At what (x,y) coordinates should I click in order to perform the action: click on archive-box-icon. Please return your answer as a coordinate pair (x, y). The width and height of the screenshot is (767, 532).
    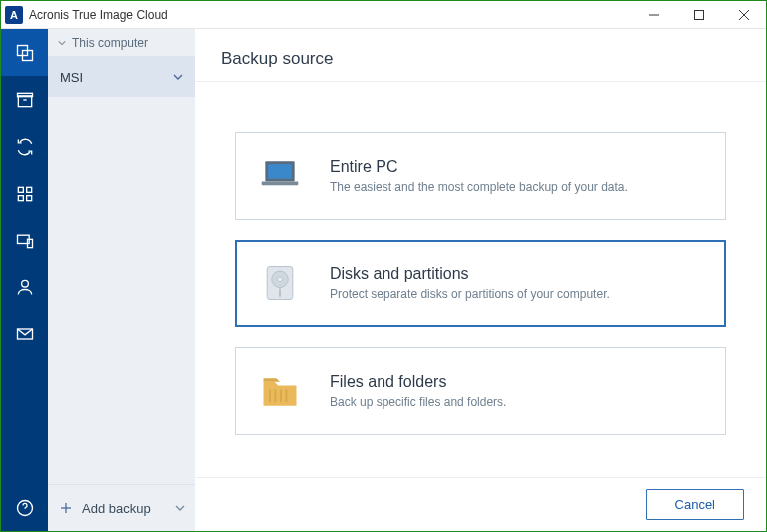
    Looking at the image, I should click on (25, 100).